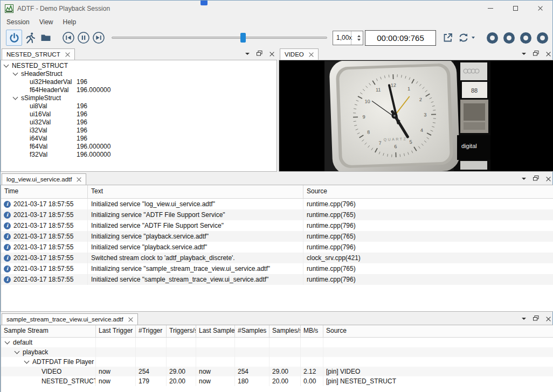  Describe the element at coordinates (139, 154) in the screenshot. I see `tree-row: f32Val196.000000` at that location.